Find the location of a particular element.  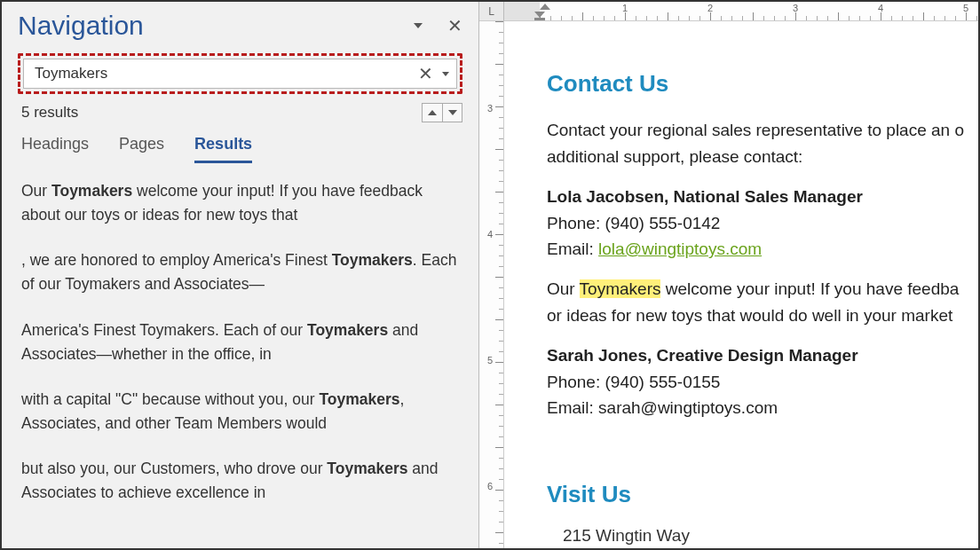

heading-contact-us: Contact Us is located at coordinates (763, 83).